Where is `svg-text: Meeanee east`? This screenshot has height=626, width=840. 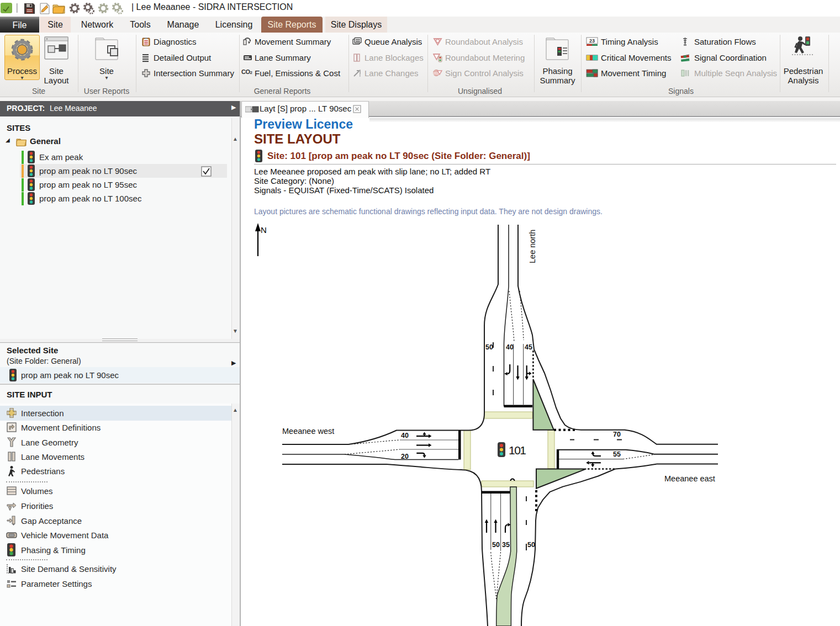 svg-text: Meeanee east is located at coordinates (690, 479).